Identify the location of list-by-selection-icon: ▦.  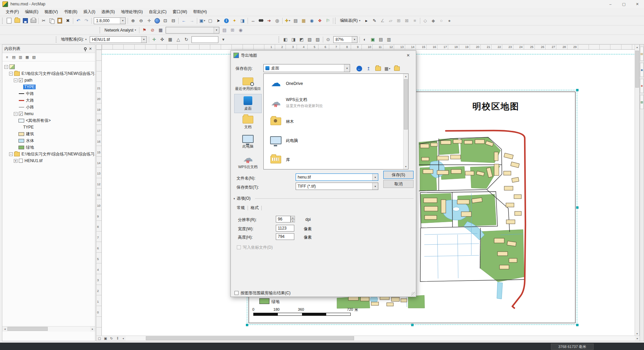
(27, 57).